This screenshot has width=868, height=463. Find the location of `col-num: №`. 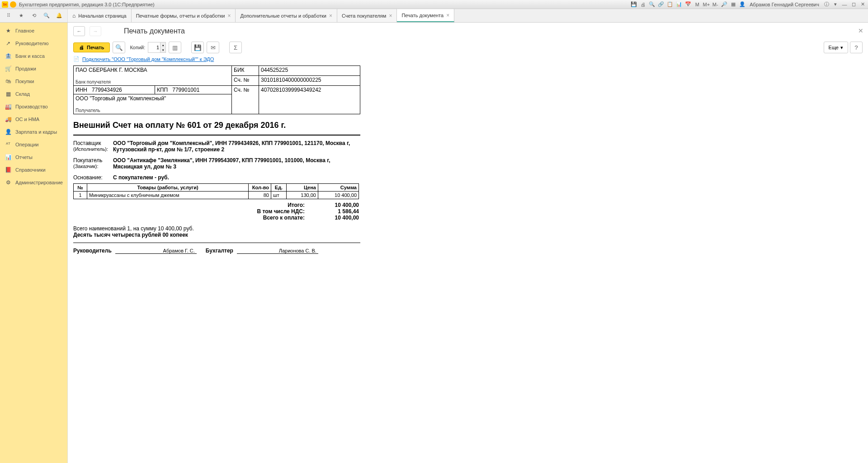

col-num: № is located at coordinates (80, 188).